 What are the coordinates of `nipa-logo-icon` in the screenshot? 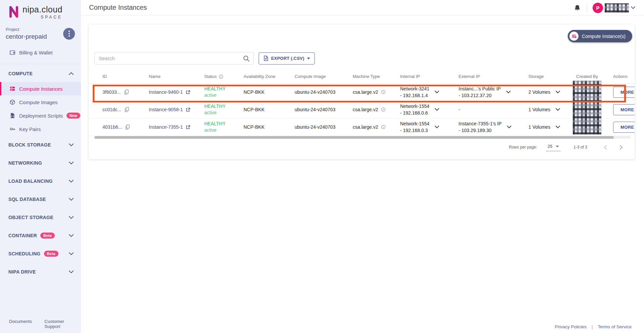 It's located at (14, 11).